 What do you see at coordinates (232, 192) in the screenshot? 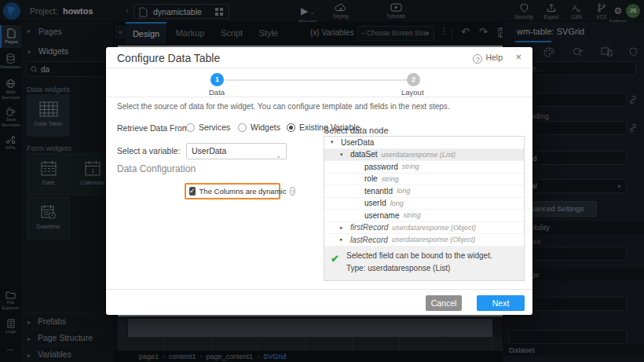
I see `dynamic-columns-highlight: ✓ The Columns are dynamic ?` at bounding box center [232, 192].